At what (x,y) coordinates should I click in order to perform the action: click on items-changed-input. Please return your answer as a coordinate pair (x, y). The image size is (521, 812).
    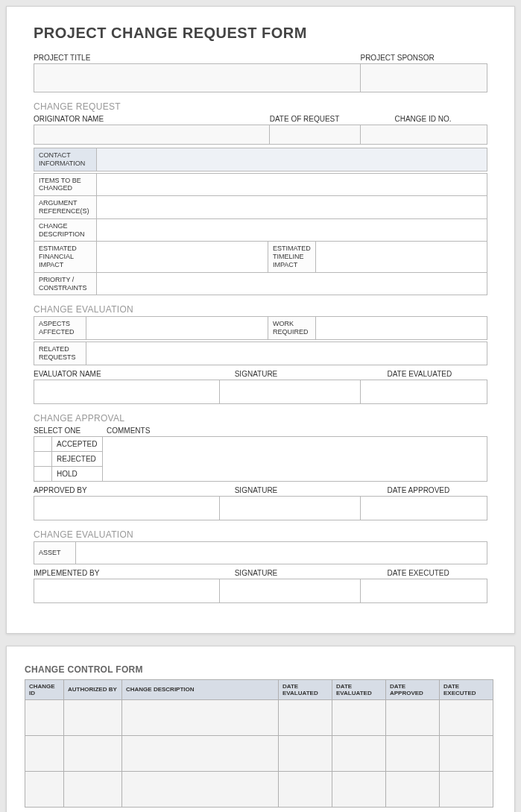
    Looking at the image, I should click on (292, 185).